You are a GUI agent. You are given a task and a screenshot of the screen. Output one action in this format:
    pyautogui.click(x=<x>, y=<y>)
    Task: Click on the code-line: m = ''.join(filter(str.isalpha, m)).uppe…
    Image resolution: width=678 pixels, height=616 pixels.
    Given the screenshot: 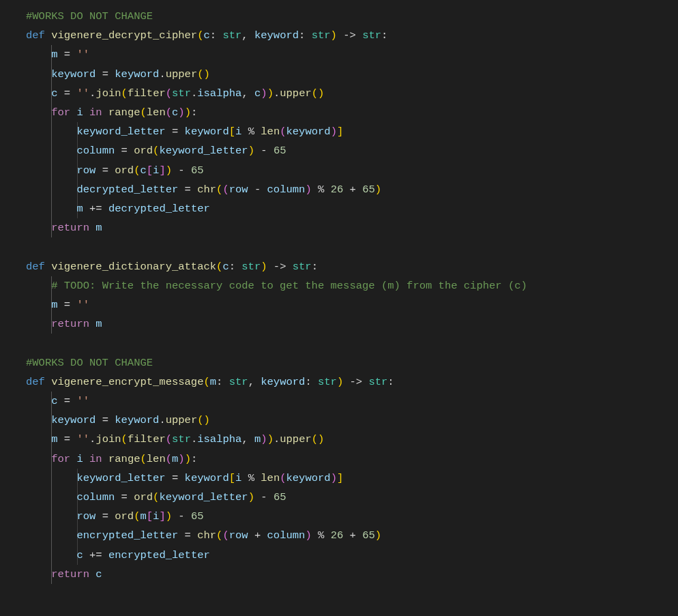 What is the action you would take?
    pyautogui.click(x=352, y=439)
    